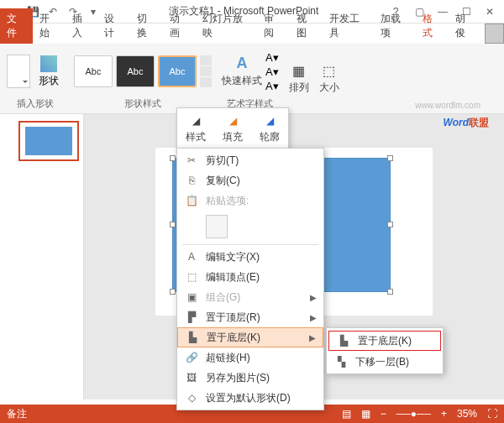  I want to click on text-outline-icon: A▾, so click(272, 72).